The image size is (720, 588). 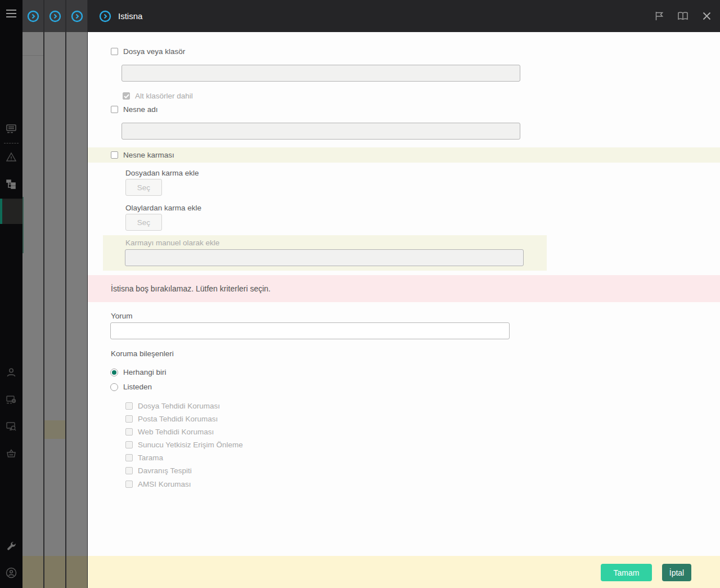 What do you see at coordinates (151, 458) in the screenshot?
I see `component-label: Tarama` at bounding box center [151, 458].